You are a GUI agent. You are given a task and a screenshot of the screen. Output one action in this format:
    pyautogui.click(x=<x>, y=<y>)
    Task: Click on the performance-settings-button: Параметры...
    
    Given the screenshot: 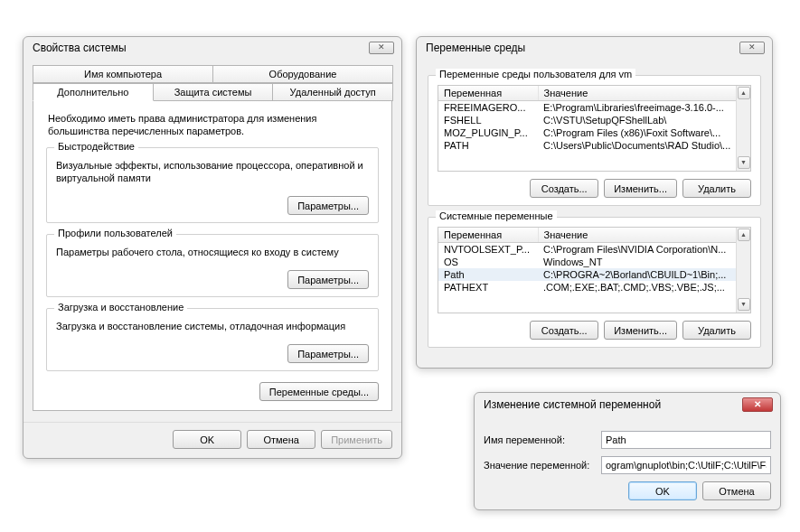 What is the action you would take?
    pyautogui.click(x=328, y=206)
    